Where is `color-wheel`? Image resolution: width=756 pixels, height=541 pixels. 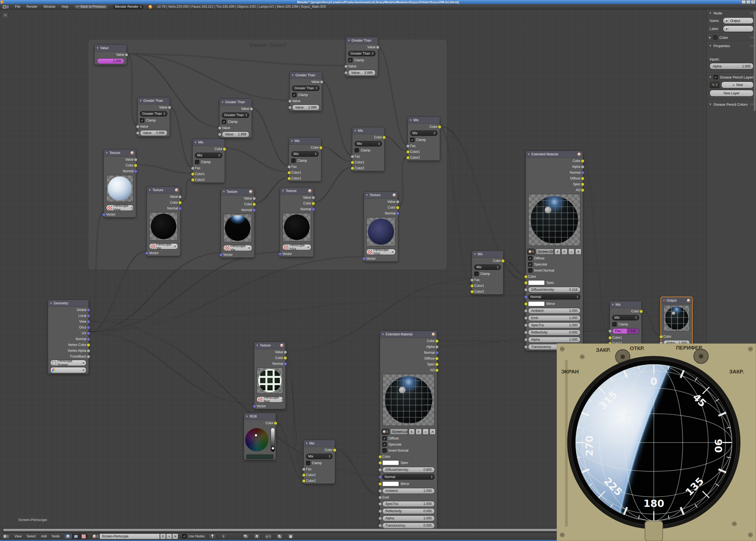 color-wheel is located at coordinates (257, 440).